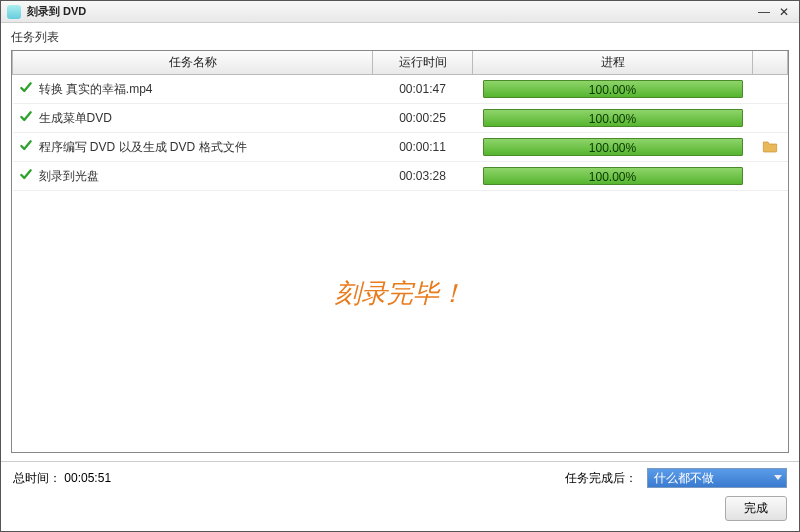  I want to click on col-header-progress: 进程, so click(613, 63).